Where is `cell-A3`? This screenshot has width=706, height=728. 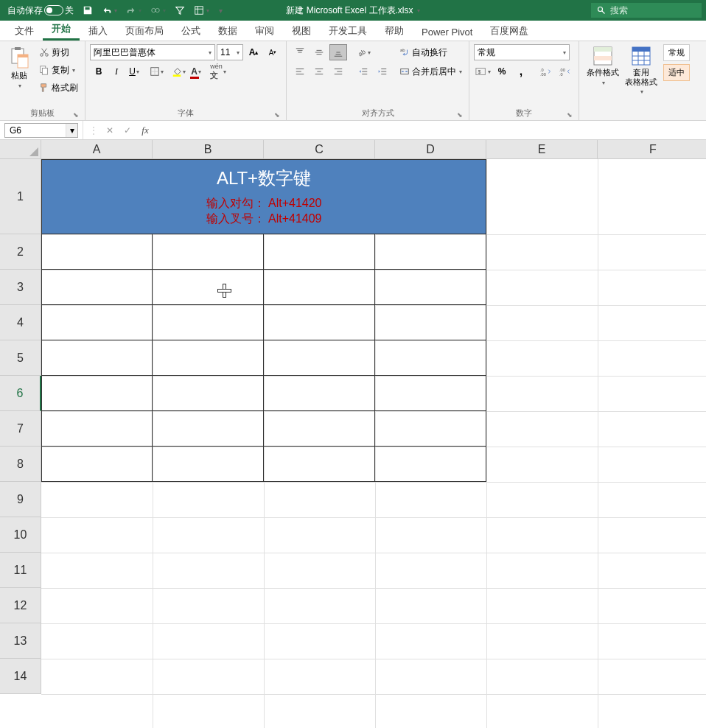 cell-A3 is located at coordinates (97, 287).